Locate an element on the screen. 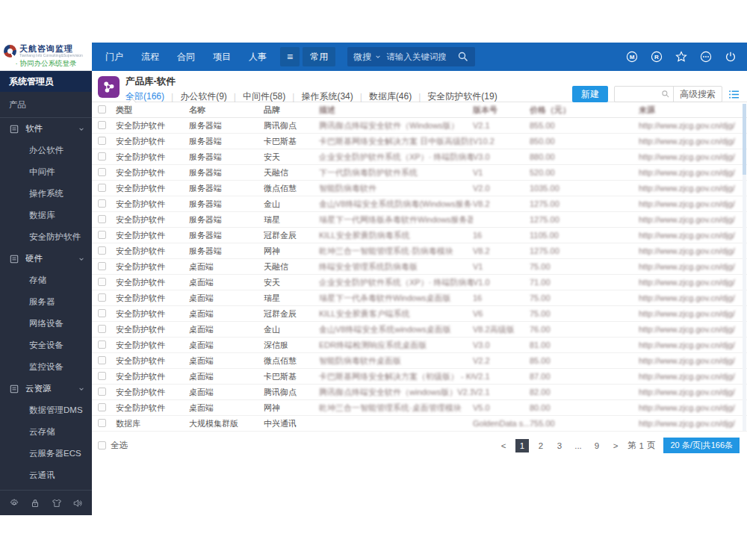  sidebar-item: 云通讯 is located at coordinates (46, 475).